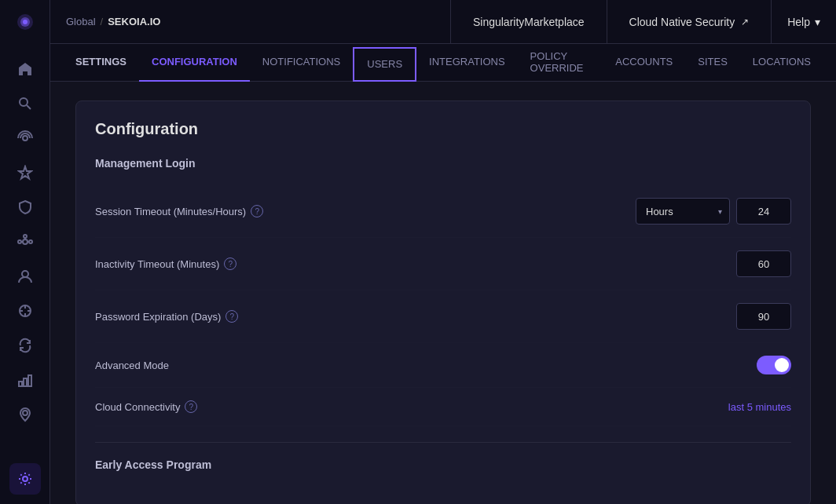 This screenshot has height=504, width=836. What do you see at coordinates (760, 407) in the screenshot?
I see `cloud-connectivity-value: last 5 minutes` at bounding box center [760, 407].